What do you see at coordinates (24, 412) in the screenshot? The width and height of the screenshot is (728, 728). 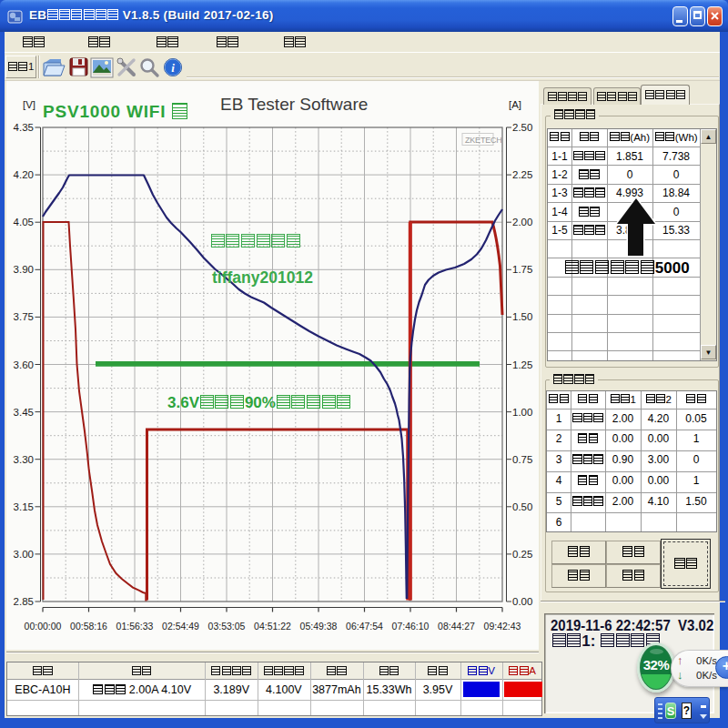 I see `svg-text: 3.45` at bounding box center [24, 412].